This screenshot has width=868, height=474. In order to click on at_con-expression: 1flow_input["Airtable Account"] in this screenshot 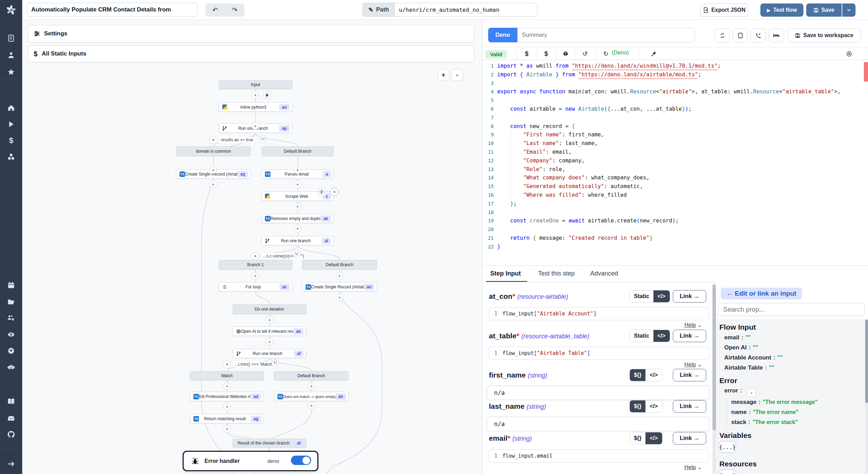, I will do `click(599, 314)`.